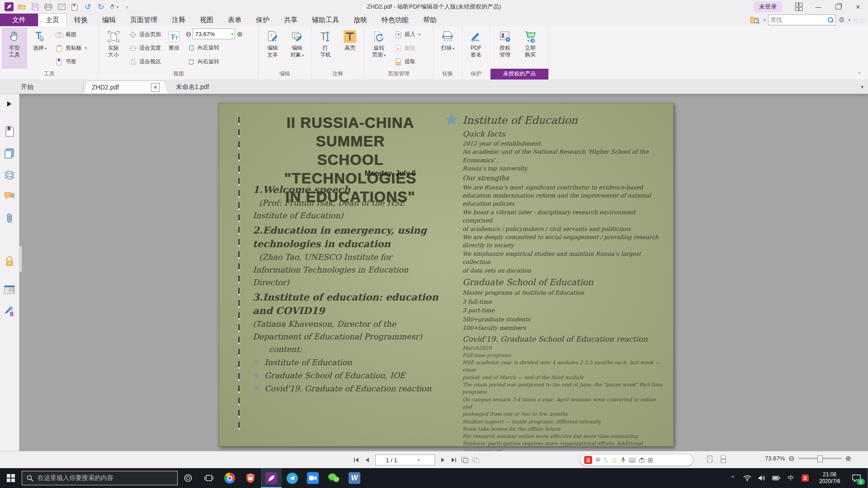 This screenshot has width=868, height=488. What do you see at coordinates (52, 20) in the screenshot?
I see `ribbon-tab: 主页` at bounding box center [52, 20].